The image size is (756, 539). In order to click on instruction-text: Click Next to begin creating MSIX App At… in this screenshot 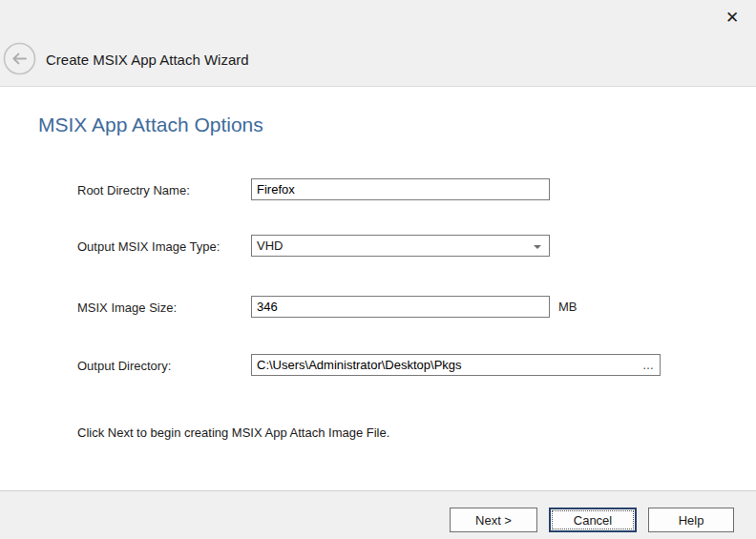, I will do `click(233, 433)`.